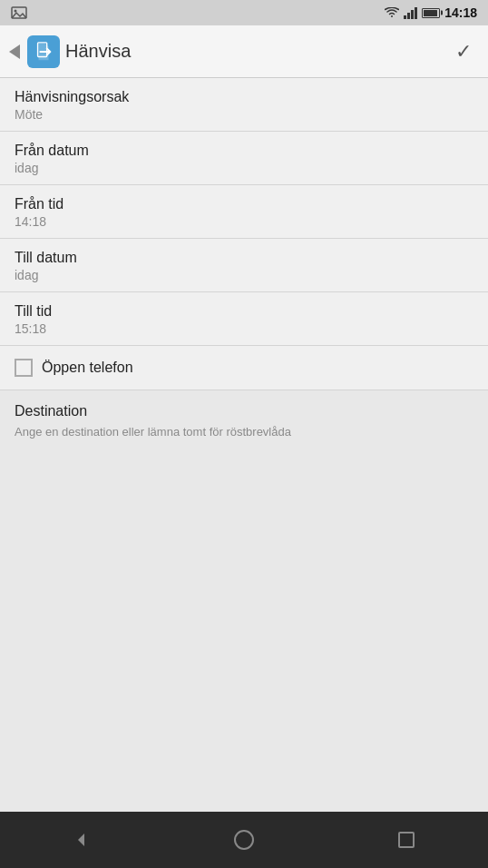 The width and height of the screenshot is (488, 868). Describe the element at coordinates (464, 52) in the screenshot. I see `confirm-button: ✓` at that location.